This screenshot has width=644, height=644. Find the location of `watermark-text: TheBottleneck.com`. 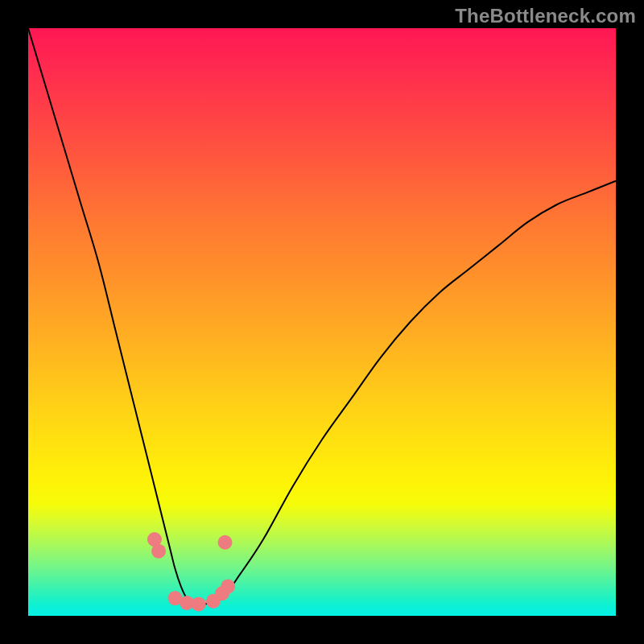

watermark-text: TheBottleneck.com is located at coordinates (546, 16).